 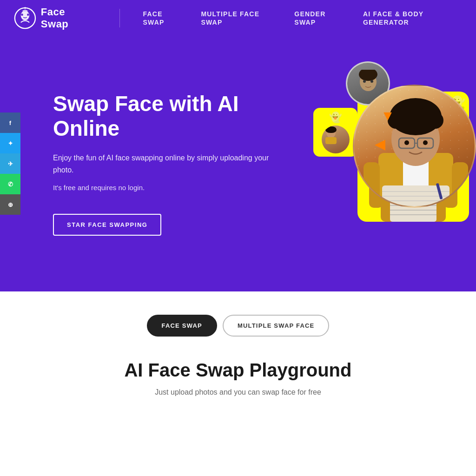 I want to click on arrow-left-icon: ▶, so click(x=380, y=144).